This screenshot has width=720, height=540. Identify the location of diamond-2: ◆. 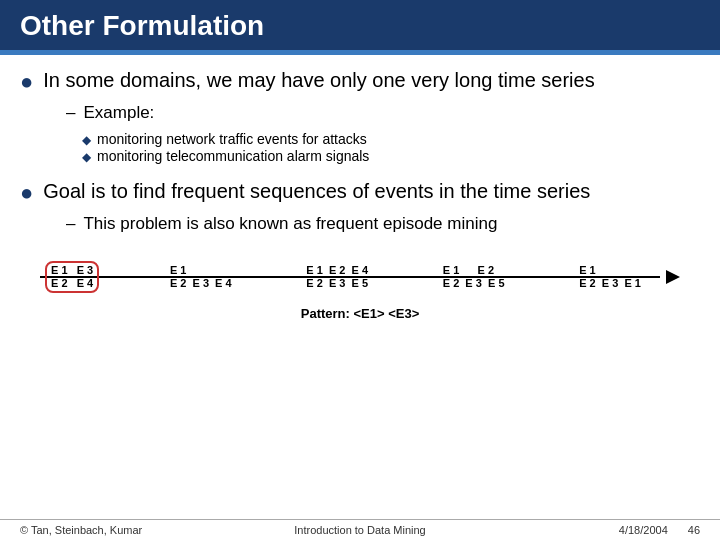
(86, 157).